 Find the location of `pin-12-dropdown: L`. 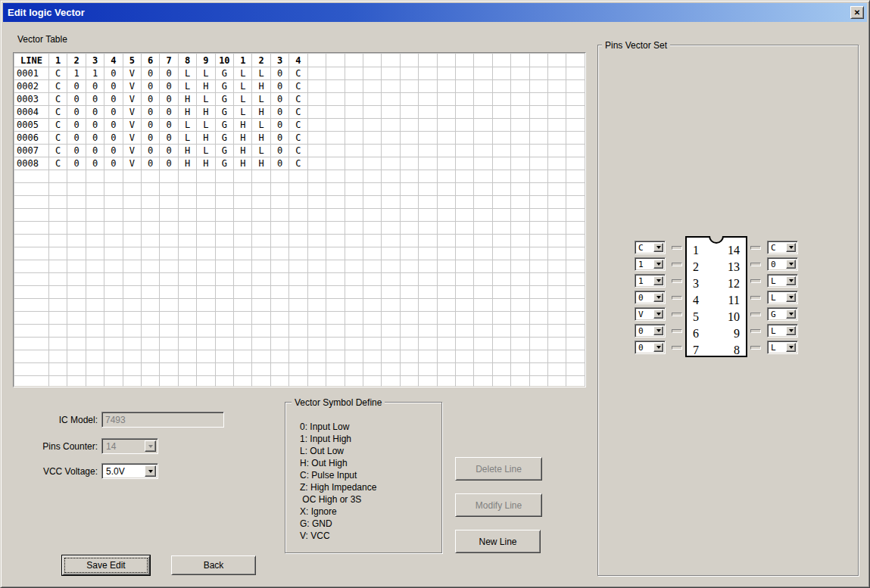

pin-12-dropdown: L is located at coordinates (783, 281).